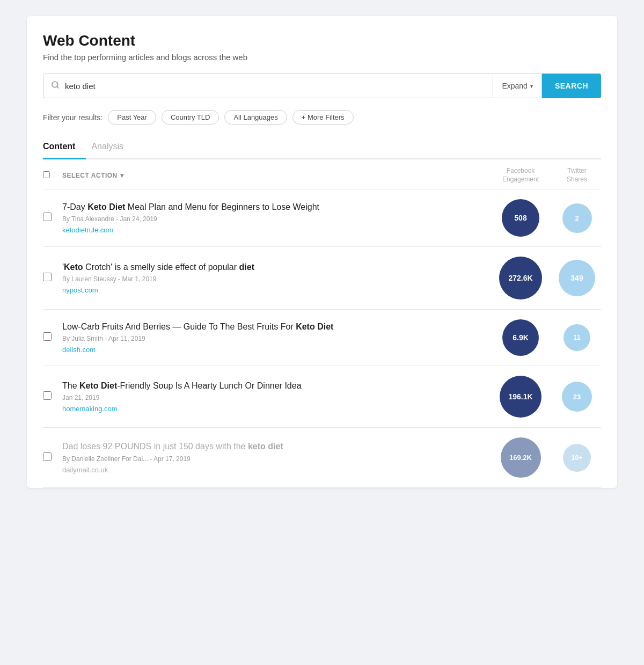 This screenshot has height=665, width=644. What do you see at coordinates (79, 350) in the screenshot?
I see `row-link-3: delish.com` at bounding box center [79, 350].